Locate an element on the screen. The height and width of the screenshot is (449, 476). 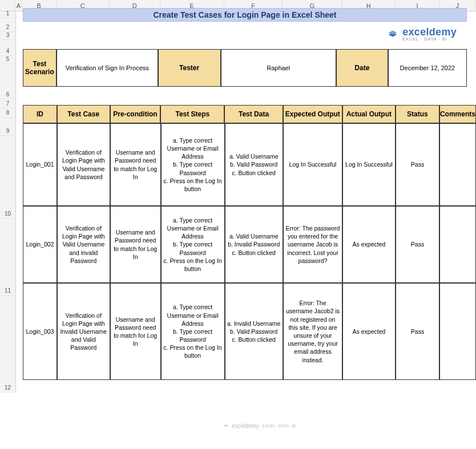
date-label: Date is located at coordinates (362, 68).